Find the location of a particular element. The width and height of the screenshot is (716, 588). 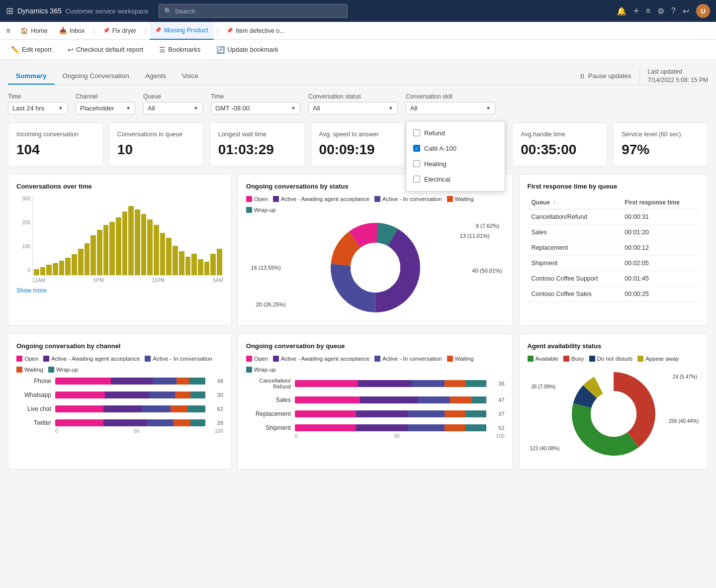

filter-conv-skill-select: All ▼ is located at coordinates (450, 108).